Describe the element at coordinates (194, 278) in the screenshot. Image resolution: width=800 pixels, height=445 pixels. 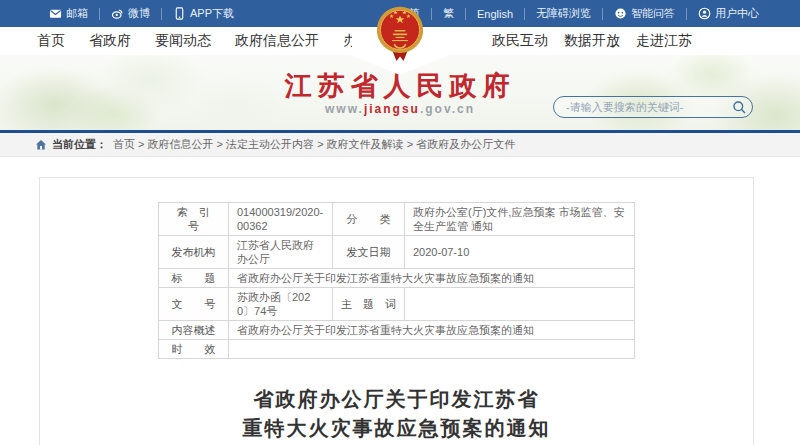
I see `meta-label: 标 题` at that location.